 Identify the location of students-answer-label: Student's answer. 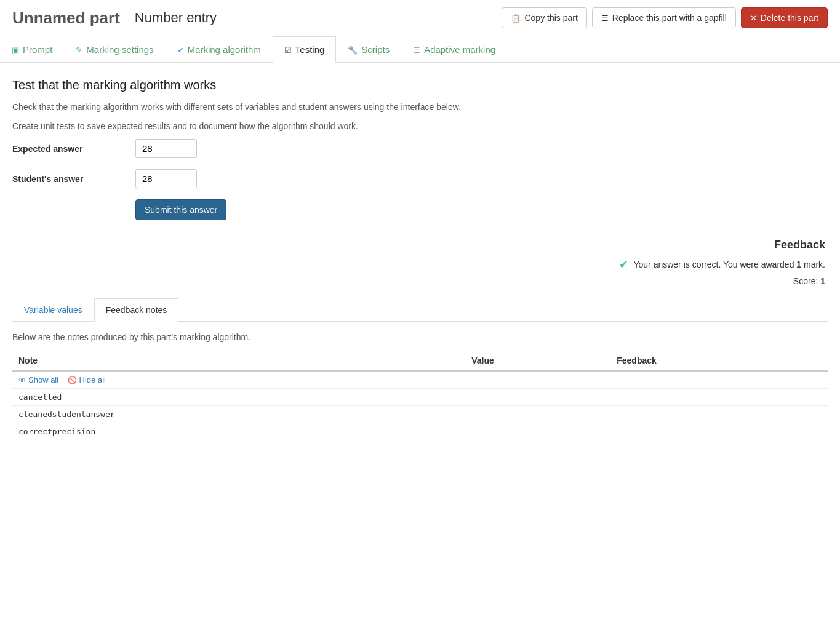
(74, 179).